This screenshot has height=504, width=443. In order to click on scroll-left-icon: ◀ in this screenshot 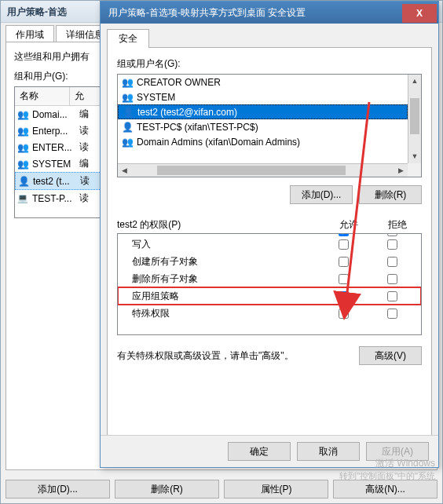, I will do `click(124, 170)`.